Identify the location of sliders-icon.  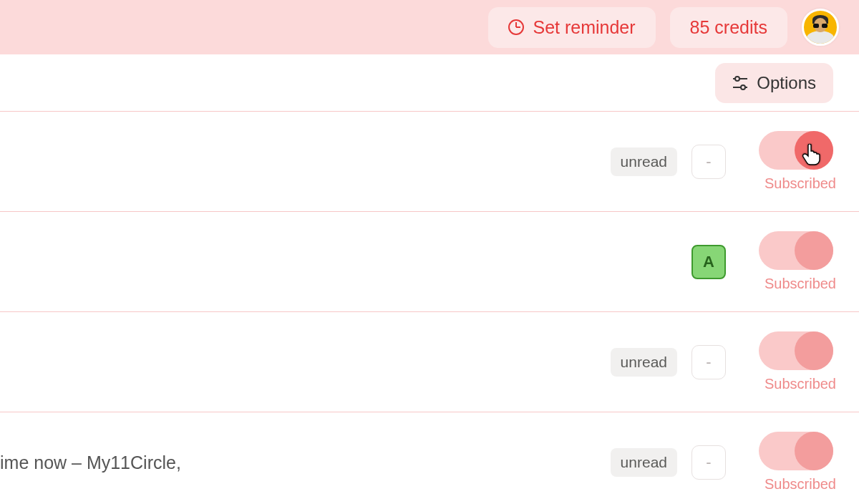
(740, 83).